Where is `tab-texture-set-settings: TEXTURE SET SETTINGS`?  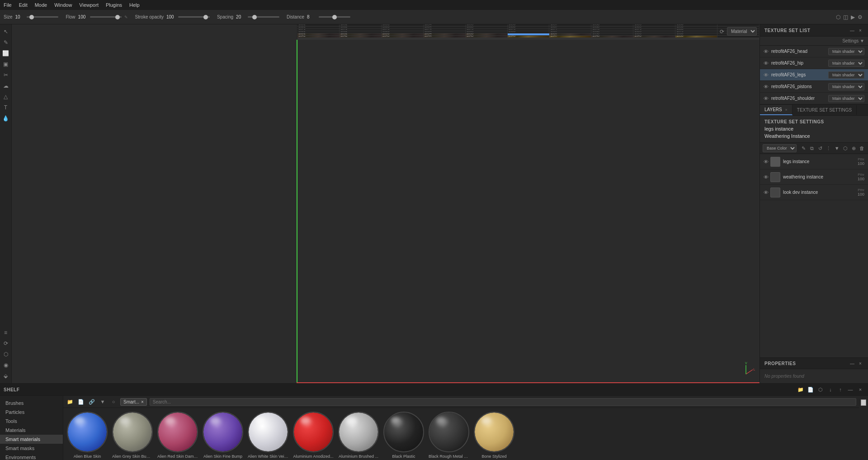
tab-texture-set-settings: TEXTURE SET SETTINGS is located at coordinates (825, 110).